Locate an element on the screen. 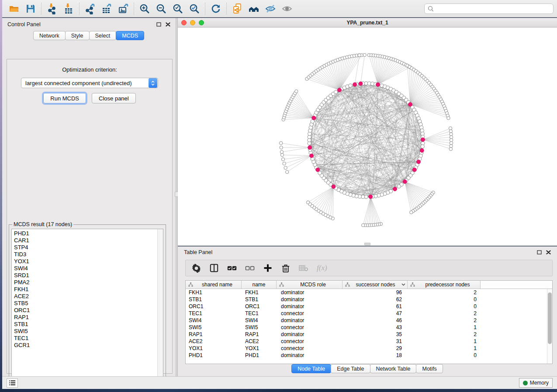 Image resolution: width=557 pixels, height=392 pixels. tab-motifs: Motifs is located at coordinates (429, 368).